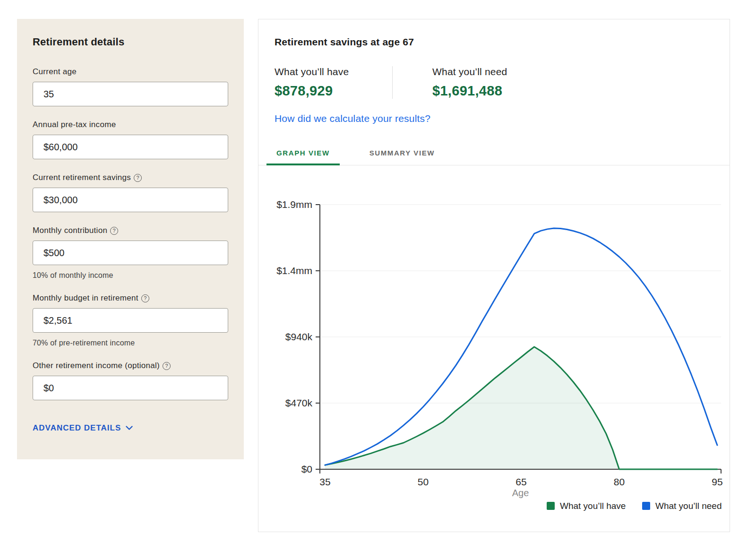 The height and width of the screenshot is (551, 756). What do you see at coordinates (130, 87) in the screenshot?
I see `field-current-age: Current age` at bounding box center [130, 87].